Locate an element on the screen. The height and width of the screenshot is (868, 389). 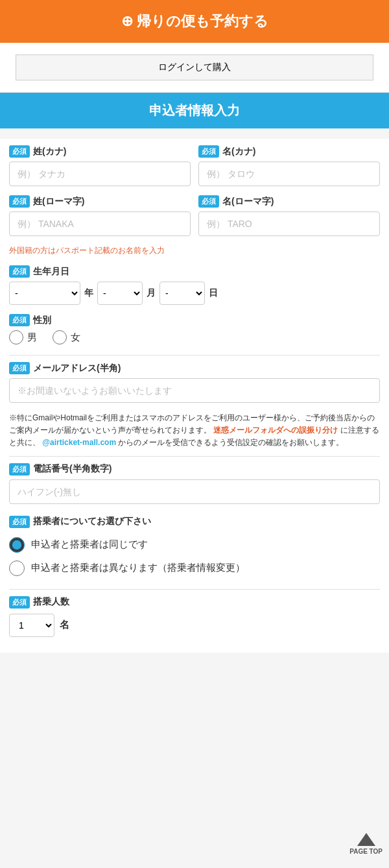
phone-label: 必須 電話番号(半角数字) is located at coordinates (194, 470).